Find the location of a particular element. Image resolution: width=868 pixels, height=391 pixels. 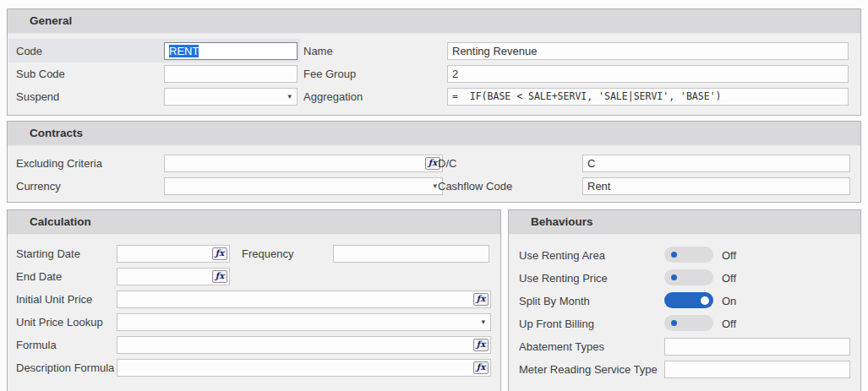

starting-date-input: ƒx is located at coordinates (173, 253).